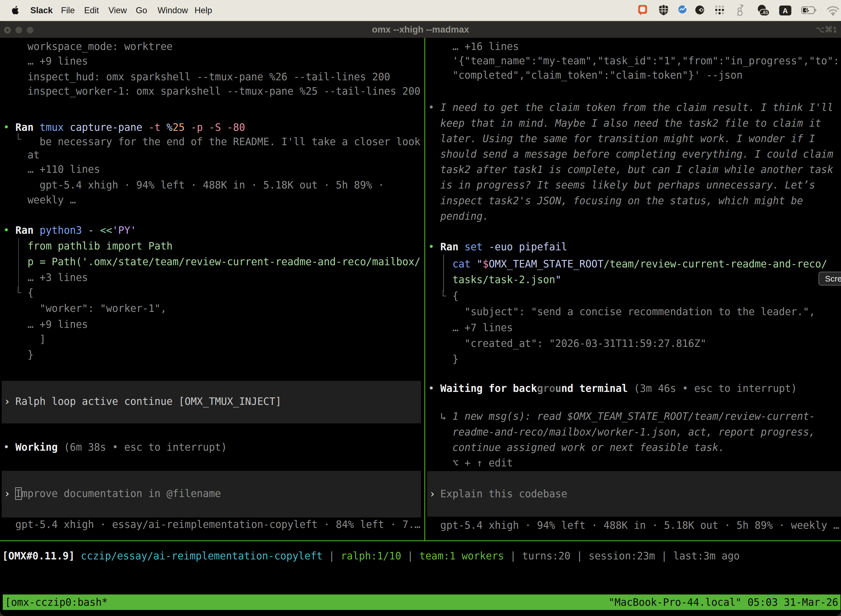 The height and width of the screenshot is (616, 841). I want to click on battery-badge-61: ..61, so click(763, 10).